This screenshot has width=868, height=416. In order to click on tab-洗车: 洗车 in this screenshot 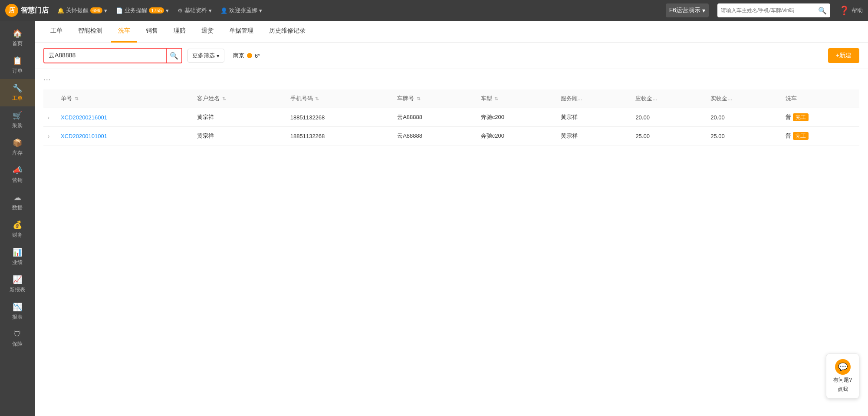, I will do `click(124, 32)`.